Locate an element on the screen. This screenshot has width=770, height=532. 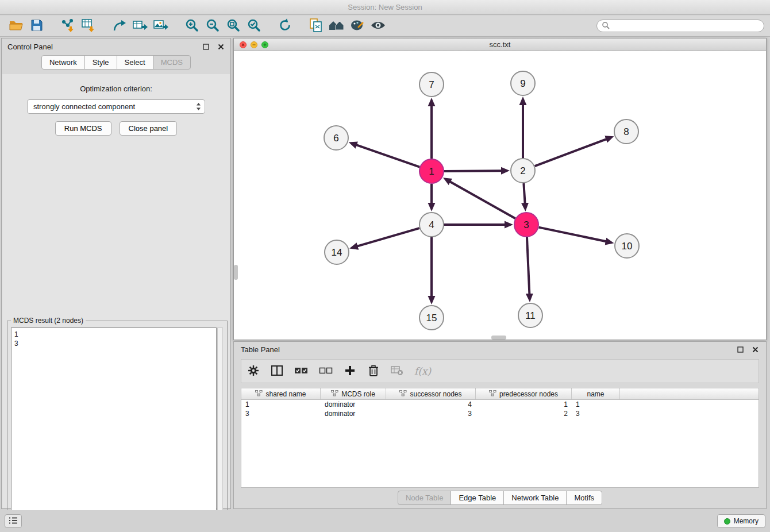
mcds-result-box: MCDS result (2 nodes) 1 3 is located at coordinates (117, 426).